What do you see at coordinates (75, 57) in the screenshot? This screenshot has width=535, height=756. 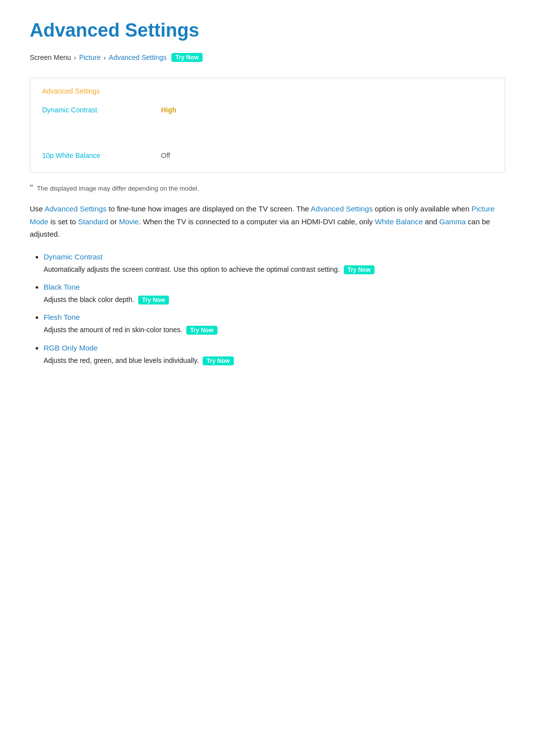 I see `breadcrumb-sep-1: ›` at bounding box center [75, 57].